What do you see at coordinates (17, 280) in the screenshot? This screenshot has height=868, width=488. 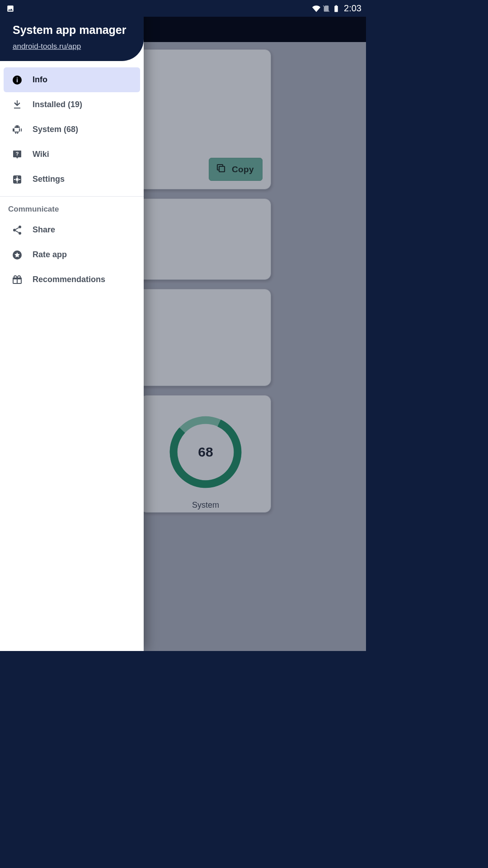 I see `gift-icon` at bounding box center [17, 280].